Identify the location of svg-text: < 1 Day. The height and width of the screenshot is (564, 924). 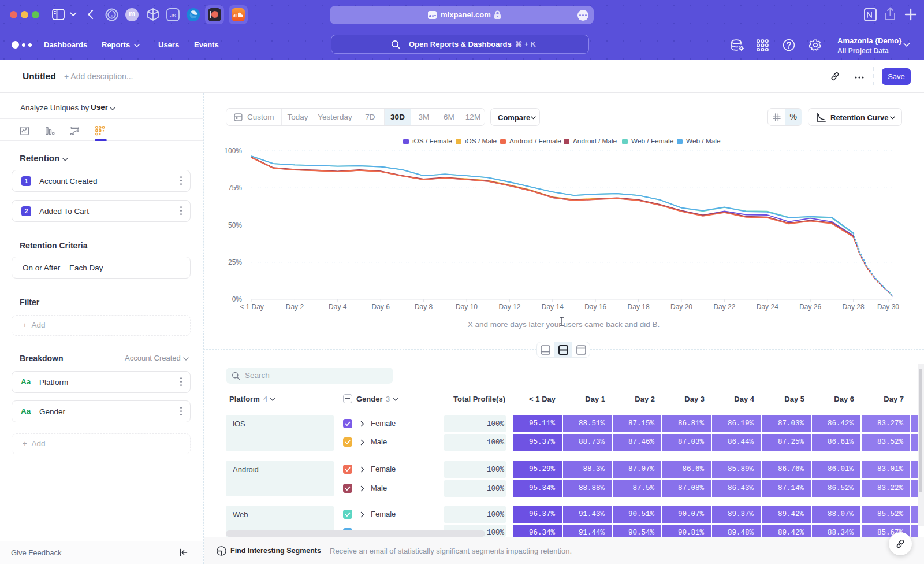
(252, 307).